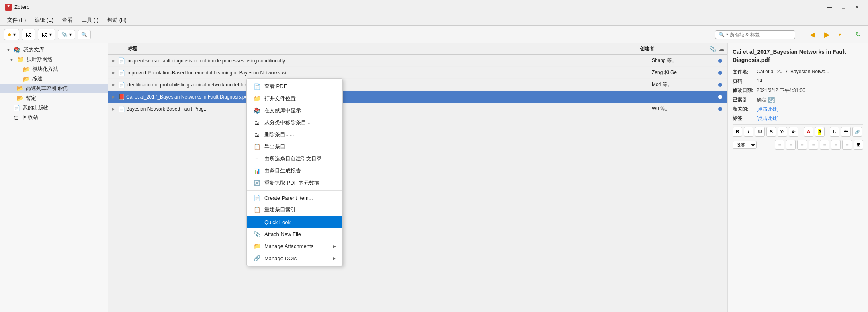 Image resolution: width=868 pixels, height=312 pixels. Describe the element at coordinates (295, 246) in the screenshot. I see `ctx-manage-attachments: 📁 Manage Attachments ▶` at that location.